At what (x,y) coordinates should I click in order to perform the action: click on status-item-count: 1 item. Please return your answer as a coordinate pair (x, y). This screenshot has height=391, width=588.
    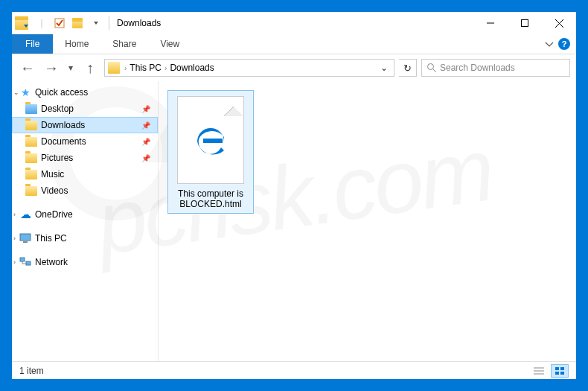
    Looking at the image, I should click on (31, 371).